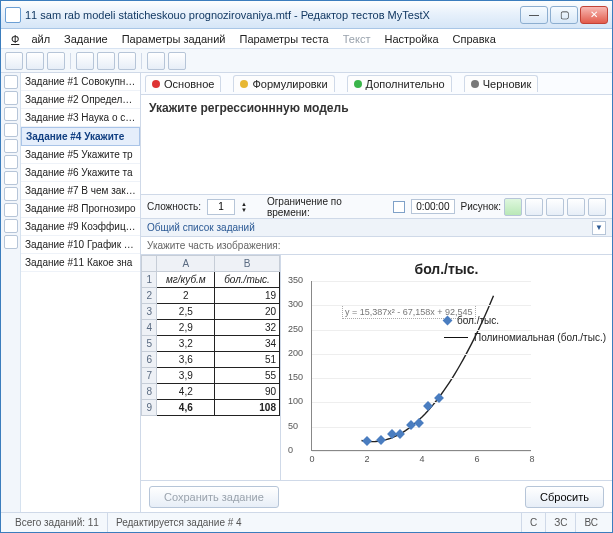 This screenshot has width=613, height=533. Describe the element at coordinates (58, 522) in the screenshot. I see `status-total: Всего заданий: 11` at that location.